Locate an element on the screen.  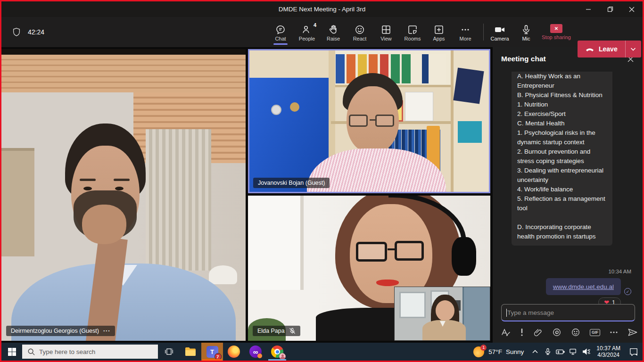
participant2-glasses-left is located at coordinates (358, 121).